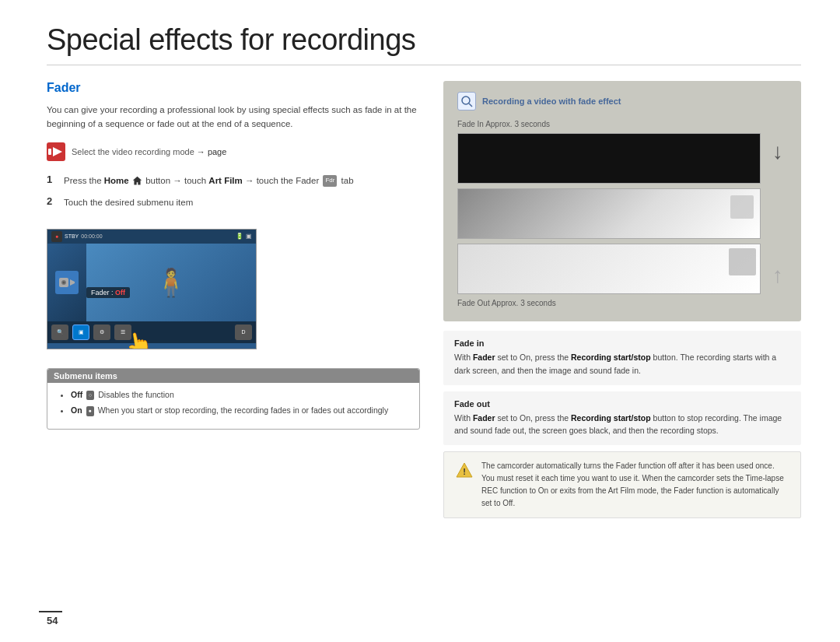 The width and height of the screenshot is (840, 642). Describe the element at coordinates (622, 343) in the screenshot. I see `fade-in-desc-title: Fade in` at that location.